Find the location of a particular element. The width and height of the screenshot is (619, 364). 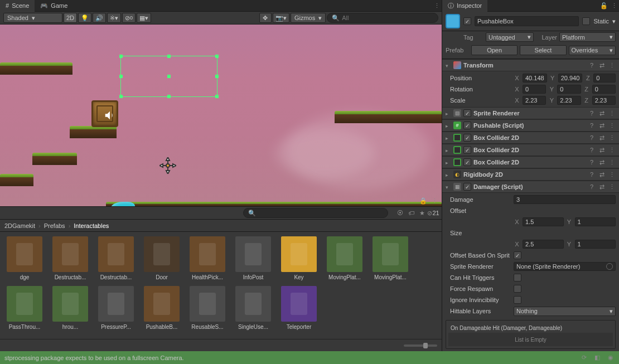

audio-gizmo-icon is located at coordinates (110, 115).